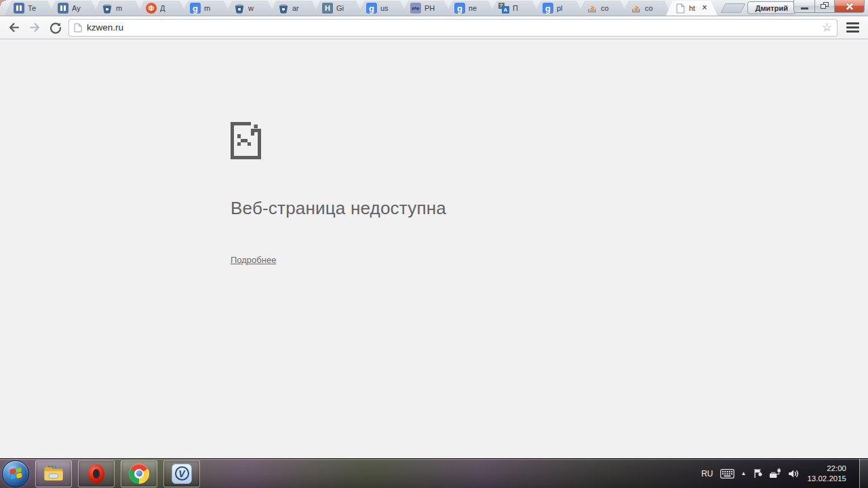  I want to click on taskbar-chrome-button, so click(139, 474).